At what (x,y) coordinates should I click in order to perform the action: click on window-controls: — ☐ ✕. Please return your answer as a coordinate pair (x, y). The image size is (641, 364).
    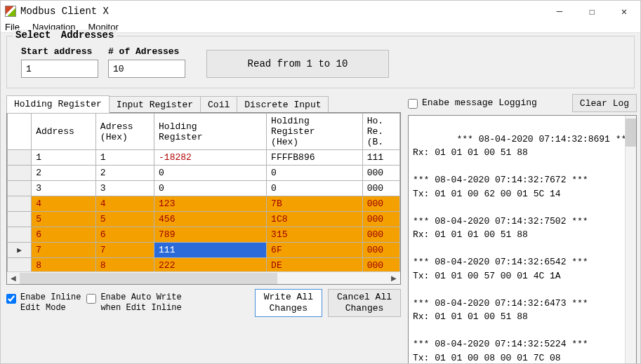
    Looking at the image, I should click on (592, 11).